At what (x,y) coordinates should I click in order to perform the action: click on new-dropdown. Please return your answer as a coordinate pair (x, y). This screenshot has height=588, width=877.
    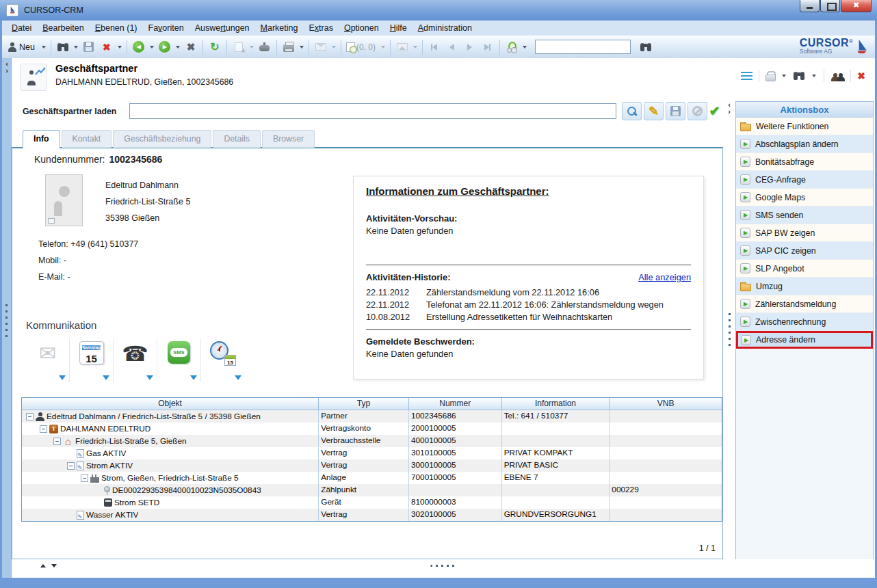
    Looking at the image, I should click on (44, 47).